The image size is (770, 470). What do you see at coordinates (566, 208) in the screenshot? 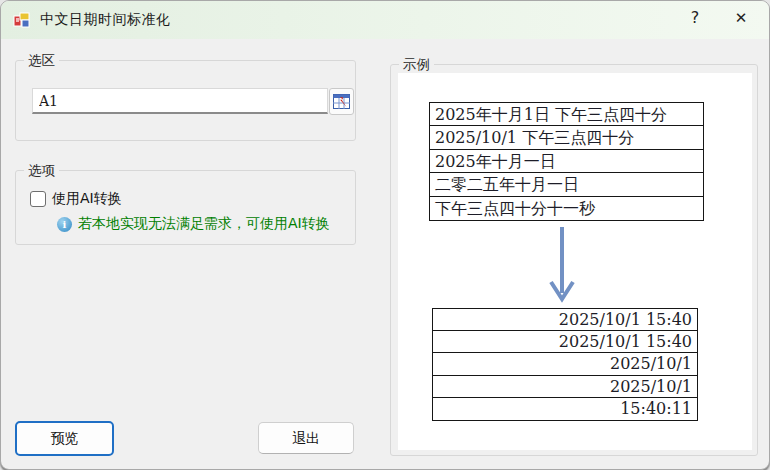
I see `table-row: 下午三点四十分十一秒` at bounding box center [566, 208].